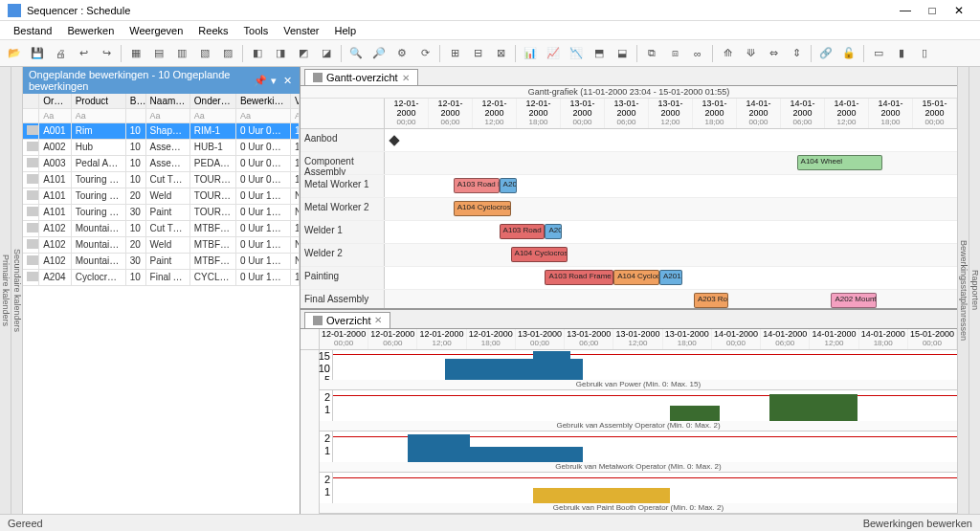 The height and width of the screenshot is (531, 980). I want to click on menu-bestand: Bestand, so click(33, 31).